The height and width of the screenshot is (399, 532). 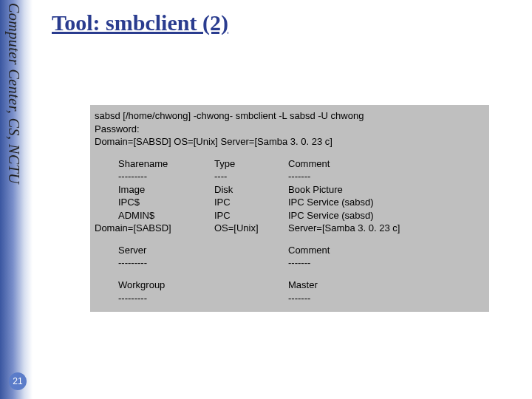 I want to click on domain-row: Domain=[SABSD] OS=[Unix] Server=[Samba 3…, so click(x=290, y=228).